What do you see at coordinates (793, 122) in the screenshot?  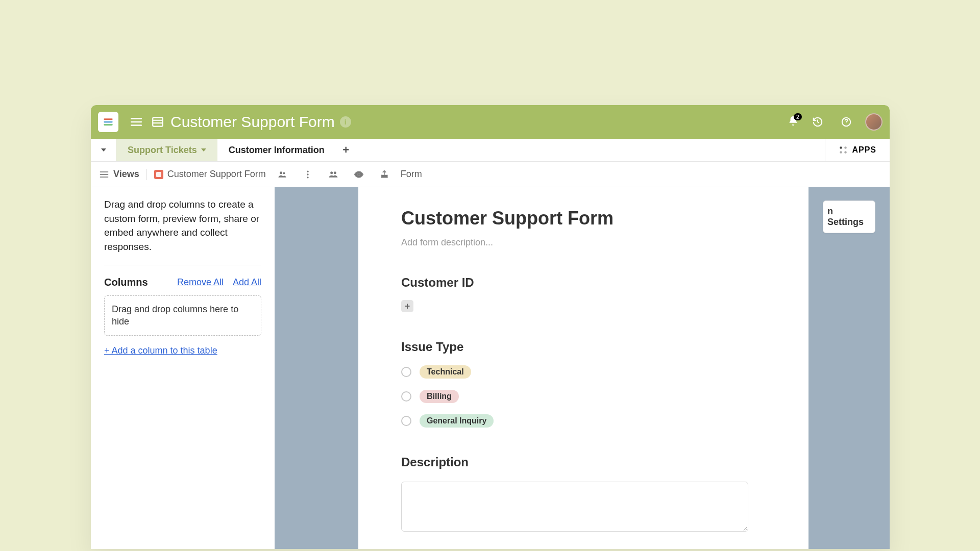 I see `notifications-button: 2` at bounding box center [793, 122].